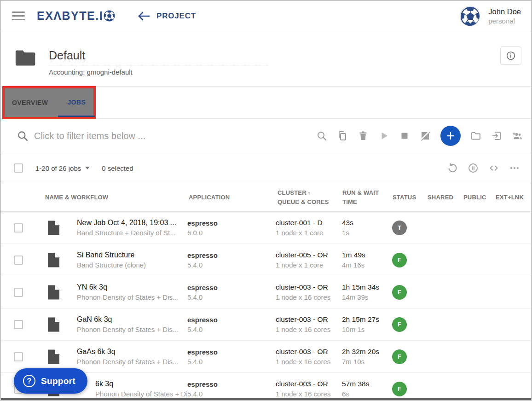 Image resolution: width=532 pixels, height=401 pixels. What do you see at coordinates (117, 169) in the screenshot?
I see `selected-count: 0 selected` at bounding box center [117, 169].